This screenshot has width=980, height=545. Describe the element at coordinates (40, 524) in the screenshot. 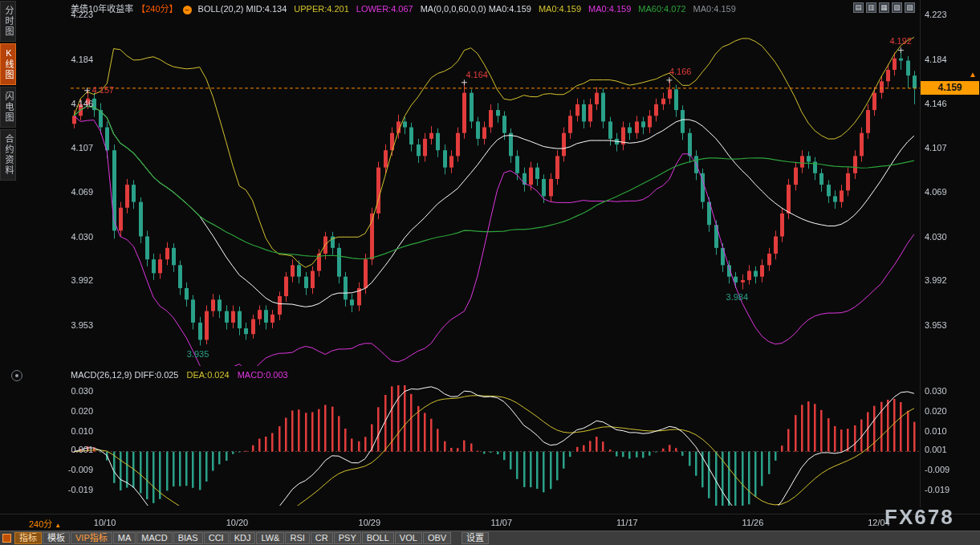

I see `period-label: 240分` at that location.